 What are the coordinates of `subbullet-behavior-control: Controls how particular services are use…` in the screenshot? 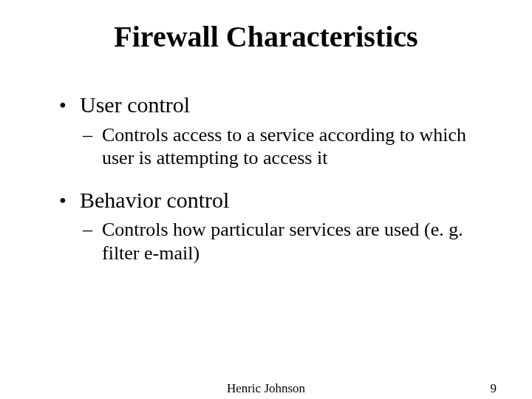 It's located at (273, 241).